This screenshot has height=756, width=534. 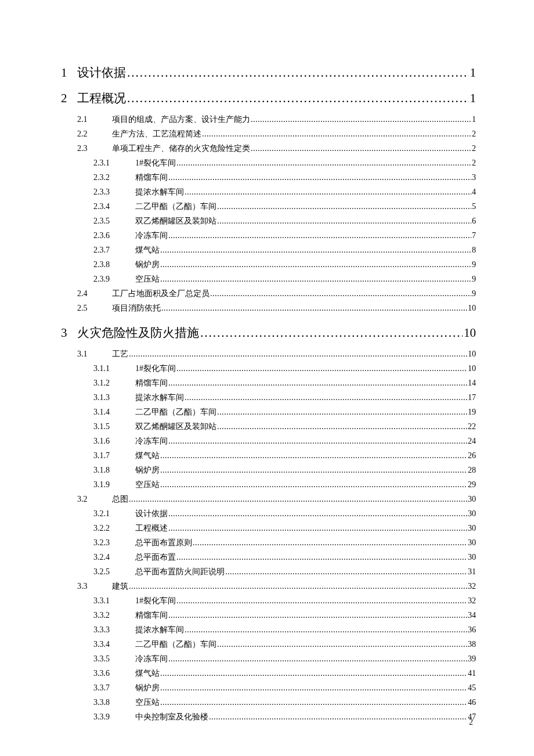 What do you see at coordinates (147, 250) in the screenshot?
I see `toc-entry-title: 煤气站` at bounding box center [147, 250].